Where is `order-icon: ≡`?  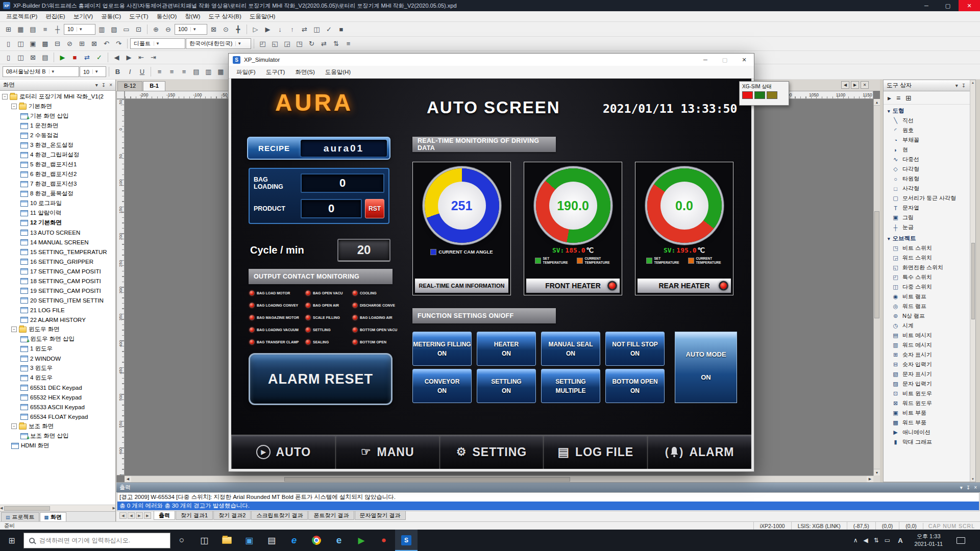 order-icon: ≡ is located at coordinates (348, 44).